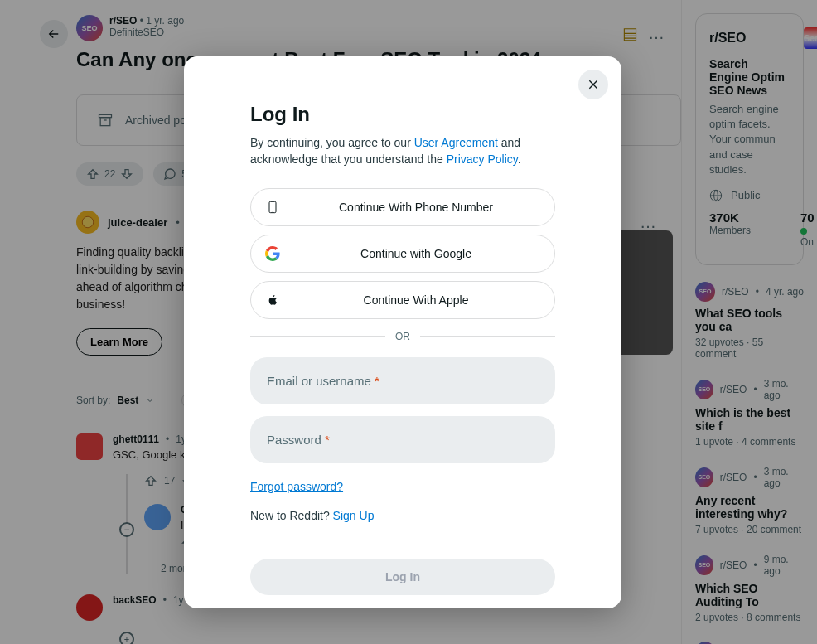  I want to click on close-button, so click(593, 85).